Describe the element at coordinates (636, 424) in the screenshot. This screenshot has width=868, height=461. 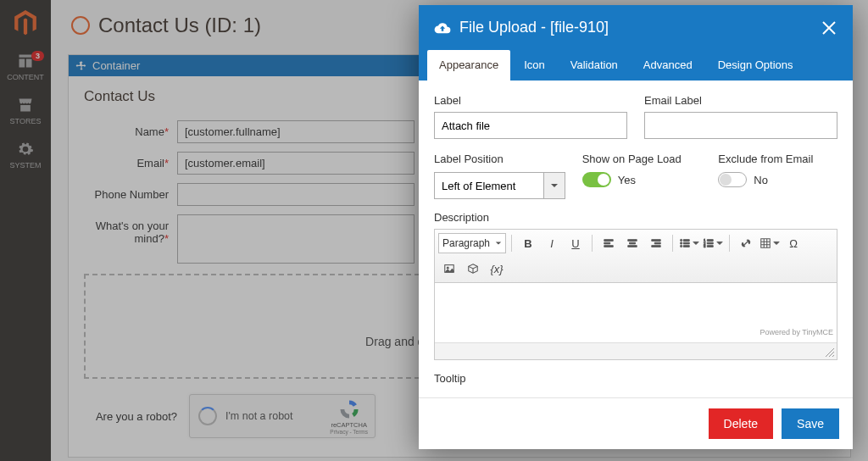
I see `modal-footer: Delete Save` at that location.